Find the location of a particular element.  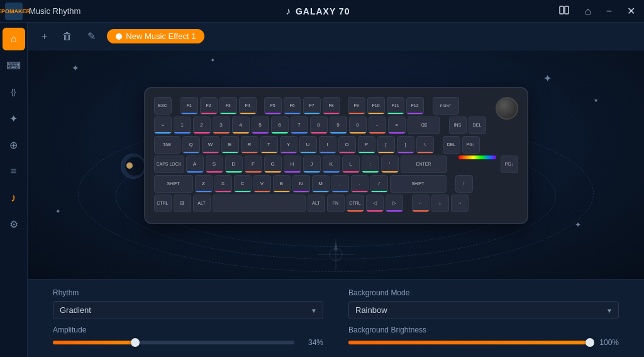

key-n: N is located at coordinates (301, 184).